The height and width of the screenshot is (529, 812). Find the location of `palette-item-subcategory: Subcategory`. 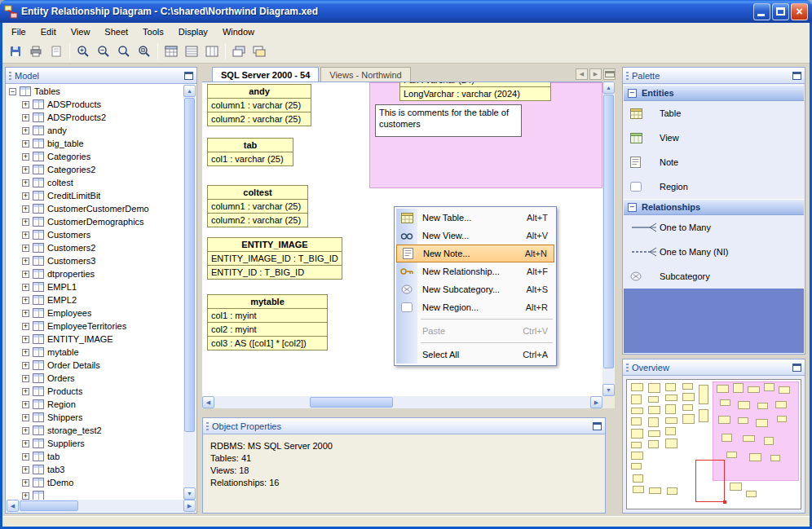

palette-item-subcategory: Subcategory is located at coordinates (714, 276).